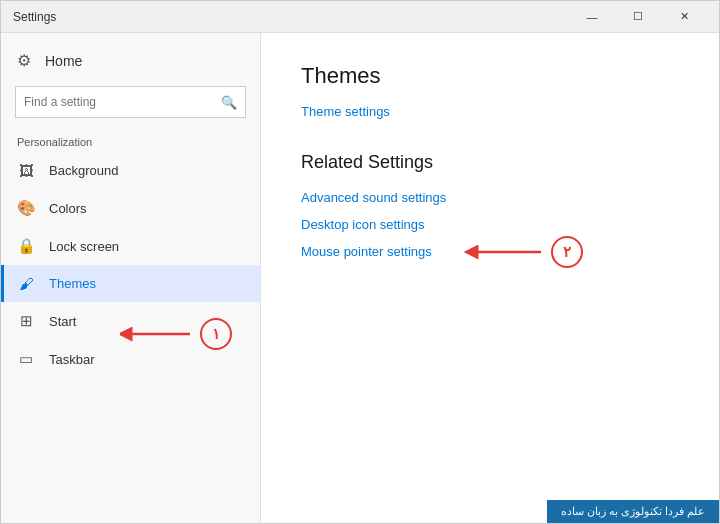 This screenshot has width=720, height=524. What do you see at coordinates (130, 284) in the screenshot?
I see `sidebar-item-themes: 🖌 Themes` at bounding box center [130, 284].